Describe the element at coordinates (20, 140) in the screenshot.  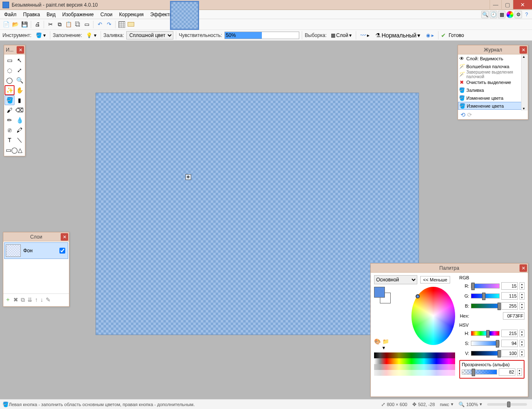
I see `line-tool: ＼` at that location.